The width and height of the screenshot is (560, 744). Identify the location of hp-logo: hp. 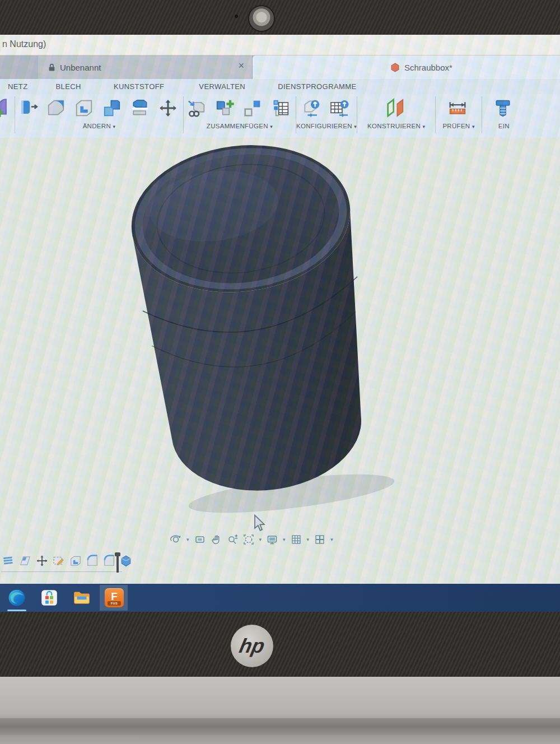
(252, 646).